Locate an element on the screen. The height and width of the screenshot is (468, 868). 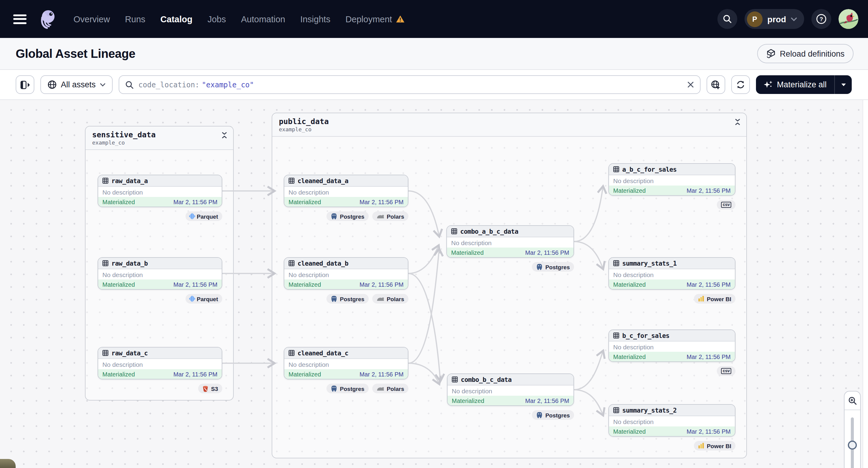
group-header: public_data example_co is located at coordinates (509, 125).